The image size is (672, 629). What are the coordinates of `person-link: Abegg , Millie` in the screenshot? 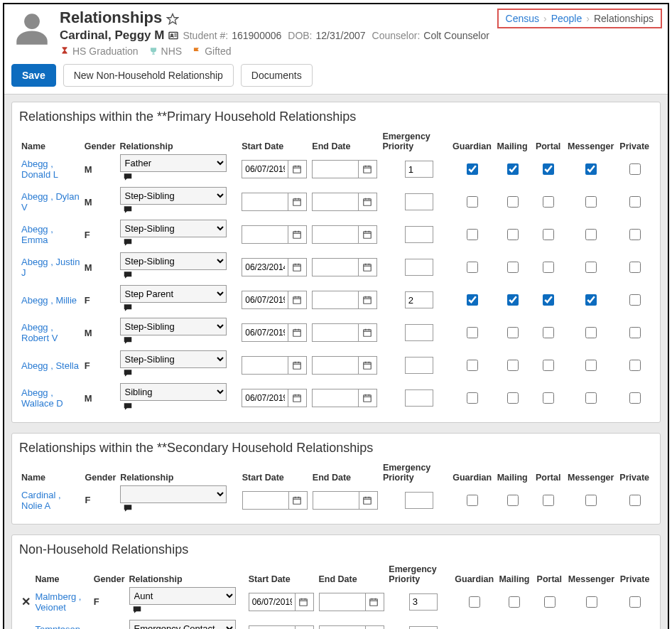 It's located at (49, 300).